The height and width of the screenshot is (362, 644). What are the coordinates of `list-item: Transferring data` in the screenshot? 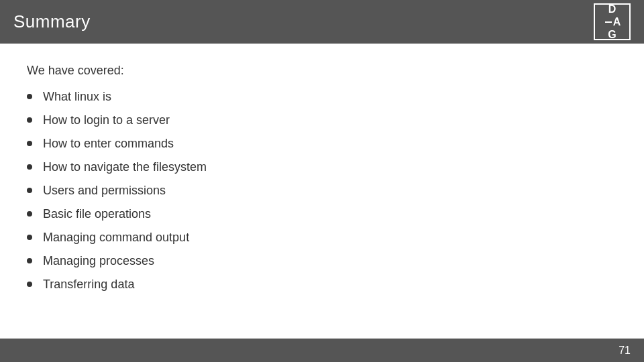 It's located at (322, 284).